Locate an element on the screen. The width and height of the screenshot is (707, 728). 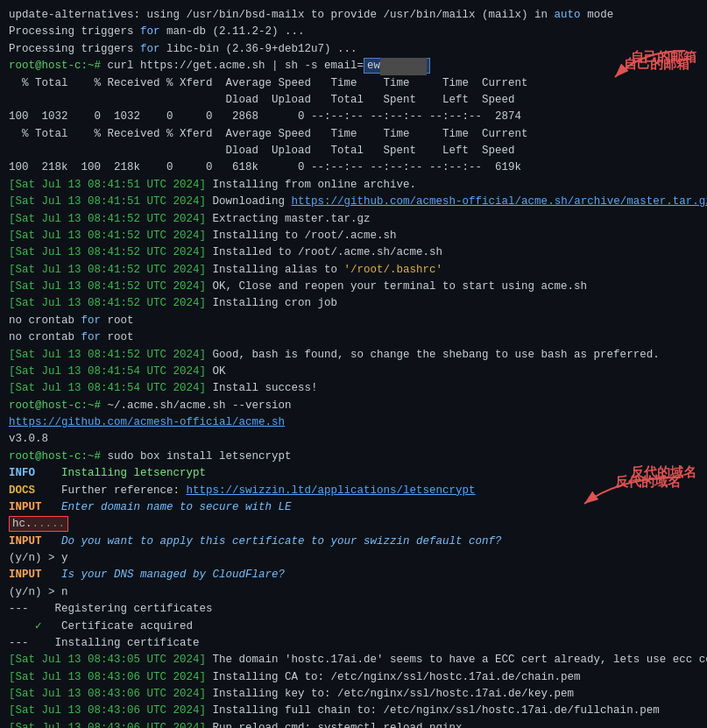
email-input-highlight: ew is located at coordinates (397, 66).